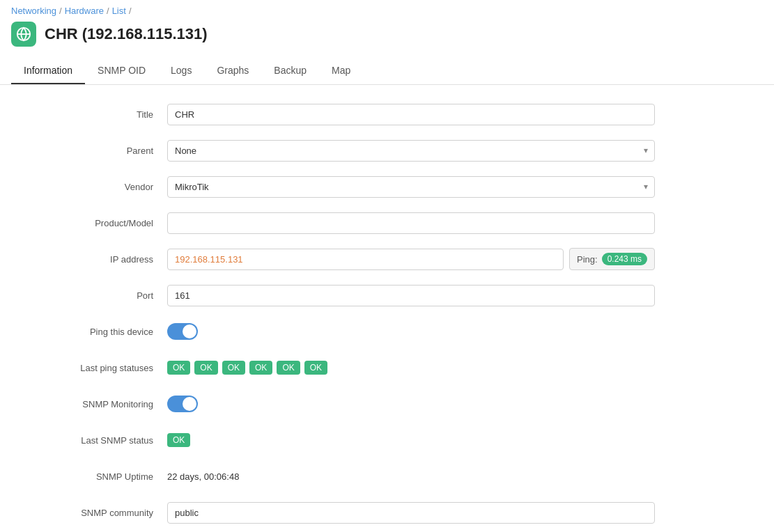 The image size is (774, 532). What do you see at coordinates (411, 187) in the screenshot?
I see `vendor-select-wrapper: MikroTik ▾` at bounding box center [411, 187].